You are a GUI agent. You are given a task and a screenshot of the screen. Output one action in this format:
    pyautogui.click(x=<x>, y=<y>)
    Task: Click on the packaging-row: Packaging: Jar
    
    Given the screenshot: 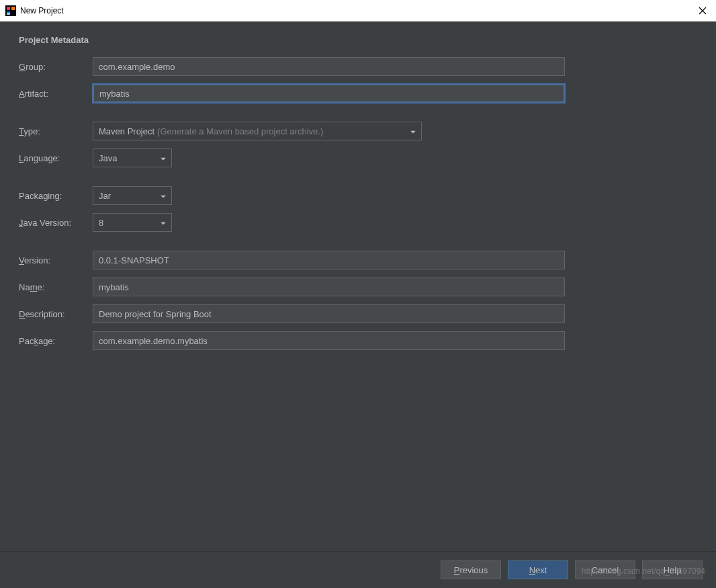 What is the action you would take?
    pyautogui.click(x=358, y=196)
    